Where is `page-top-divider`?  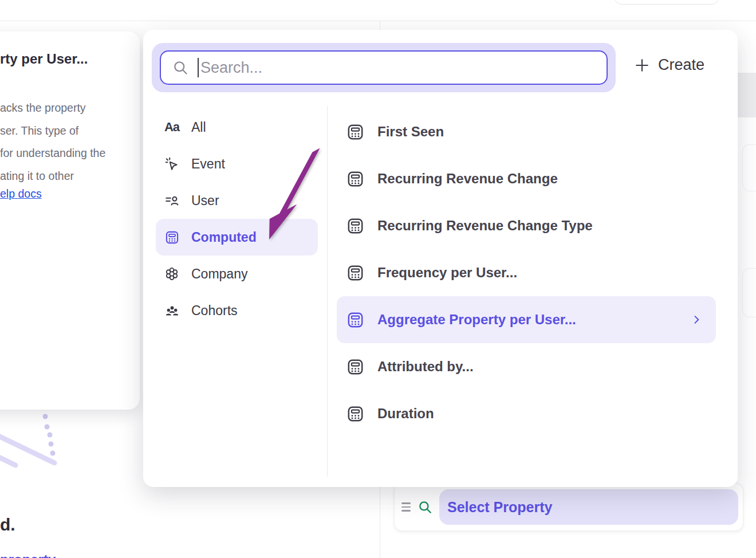
page-top-divider is located at coordinates (378, 21).